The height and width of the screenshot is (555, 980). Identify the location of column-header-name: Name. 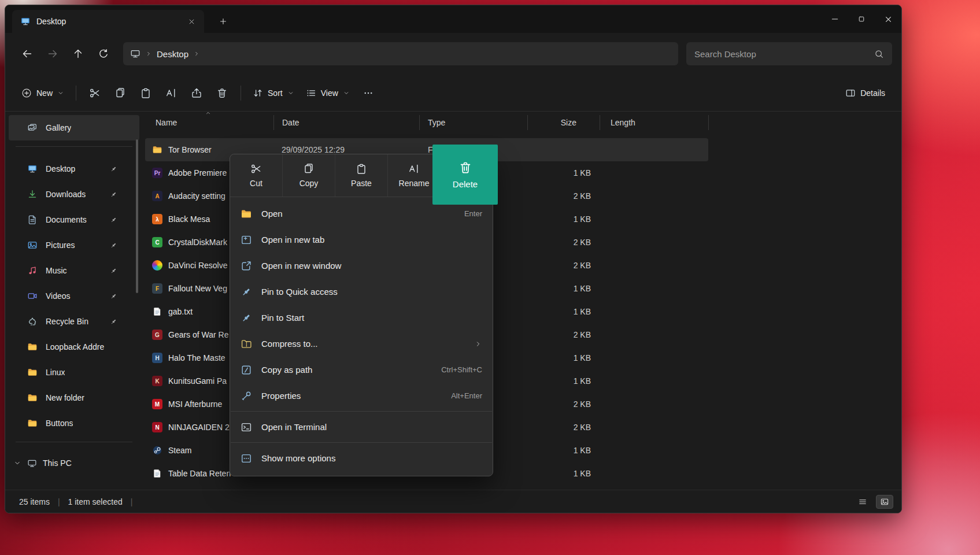
(208, 123).